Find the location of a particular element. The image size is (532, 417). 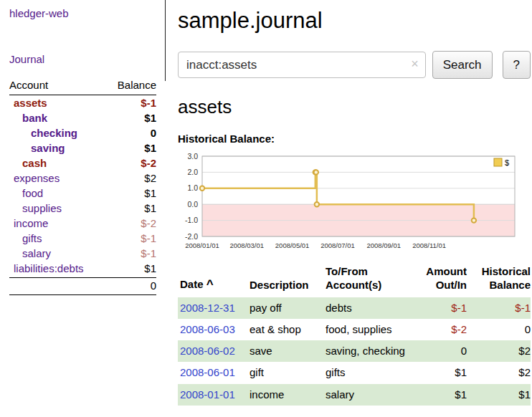

register-description: income is located at coordinates (285, 395).